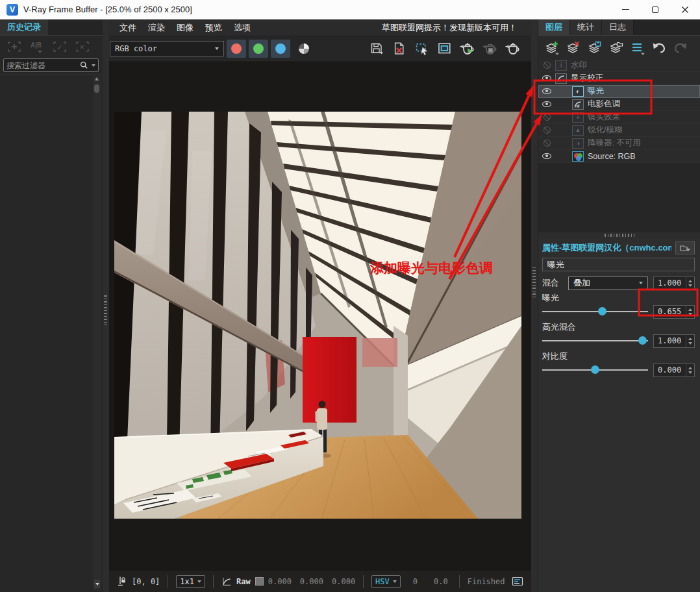 Image resolution: width=700 pixels, height=592 pixels. I want to click on minimize-button, so click(625, 9).